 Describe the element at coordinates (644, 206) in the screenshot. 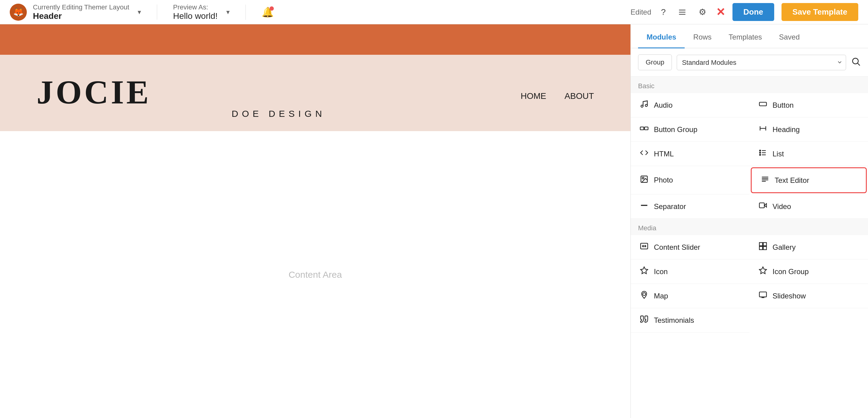

I see `separator-icon` at that location.